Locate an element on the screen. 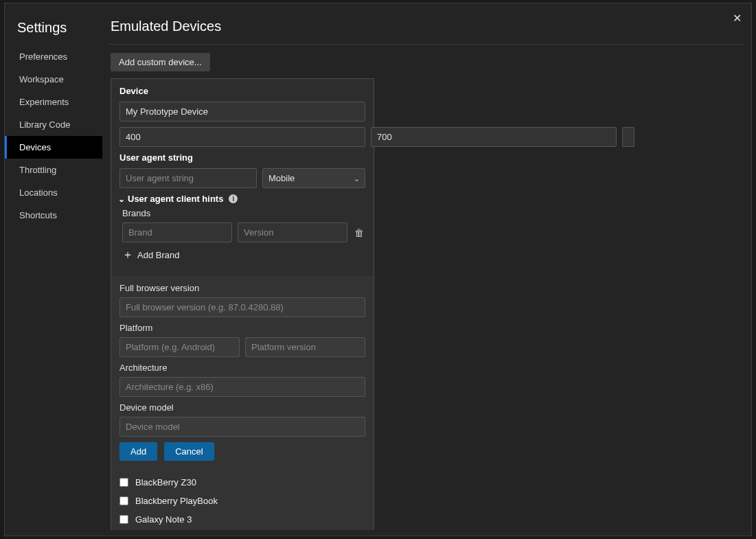 The height and width of the screenshot is (539, 756). device-height-input is located at coordinates (494, 137).